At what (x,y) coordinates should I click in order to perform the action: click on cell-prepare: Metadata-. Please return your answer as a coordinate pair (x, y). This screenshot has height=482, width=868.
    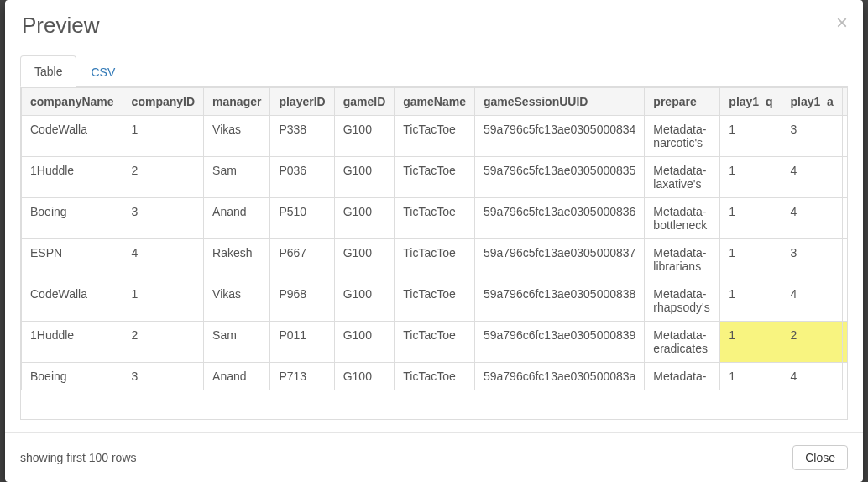
    Looking at the image, I should click on (682, 376).